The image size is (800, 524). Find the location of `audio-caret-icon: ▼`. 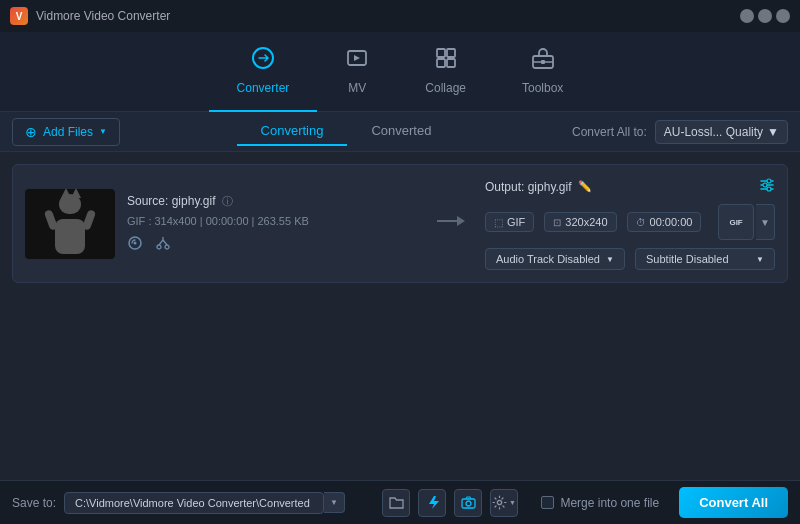

audio-caret-icon: ▼ is located at coordinates (610, 260).